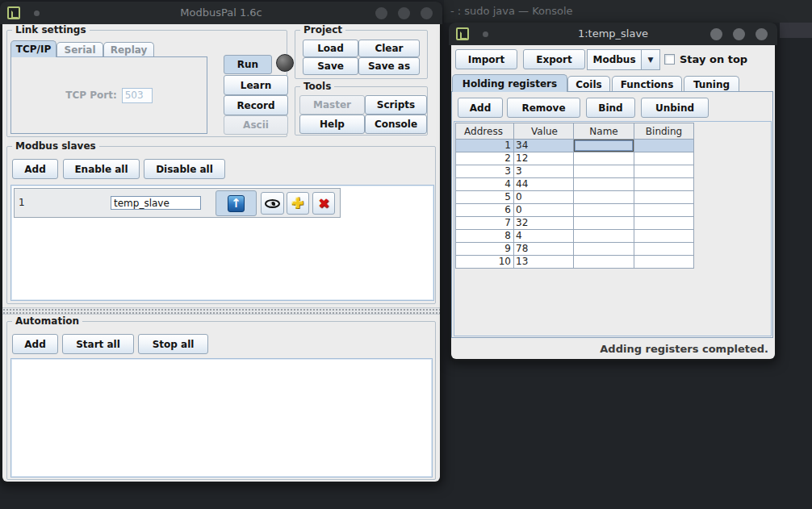 Image resolution: width=812 pixels, height=509 pixels. Describe the element at coordinates (485, 236) in the screenshot. I see `cell-address: 8` at that location.